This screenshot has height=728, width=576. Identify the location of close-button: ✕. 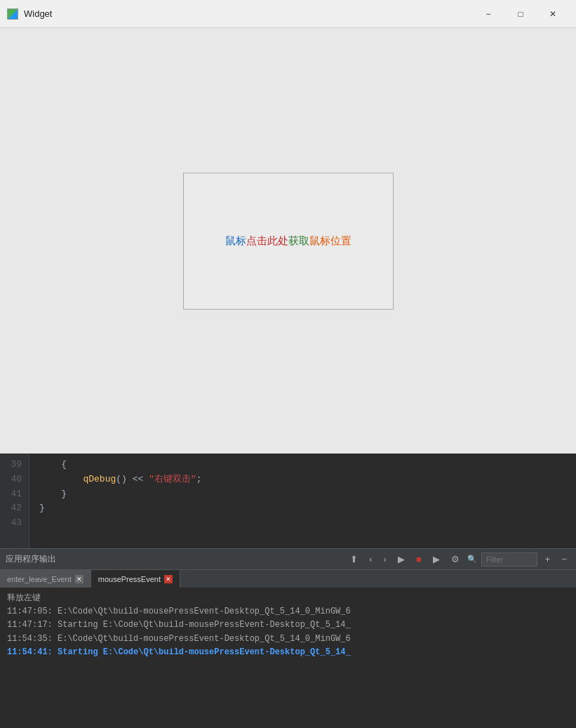
(553, 14).